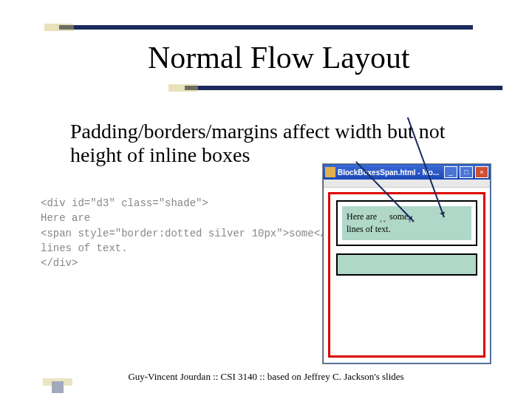  I want to click on title-top-rule, so click(266, 27).